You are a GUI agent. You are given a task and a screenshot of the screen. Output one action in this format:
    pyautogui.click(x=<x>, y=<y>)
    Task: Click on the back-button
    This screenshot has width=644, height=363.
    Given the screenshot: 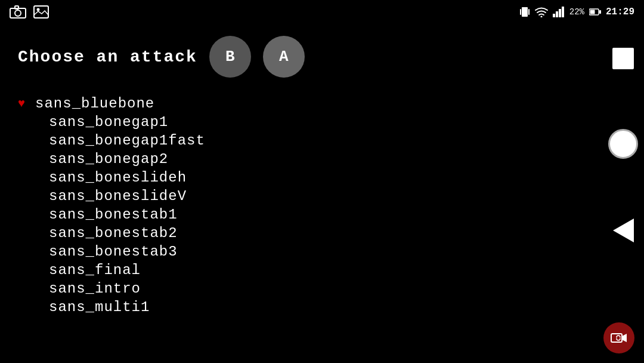 What is the action you would take?
    pyautogui.click(x=624, y=230)
    